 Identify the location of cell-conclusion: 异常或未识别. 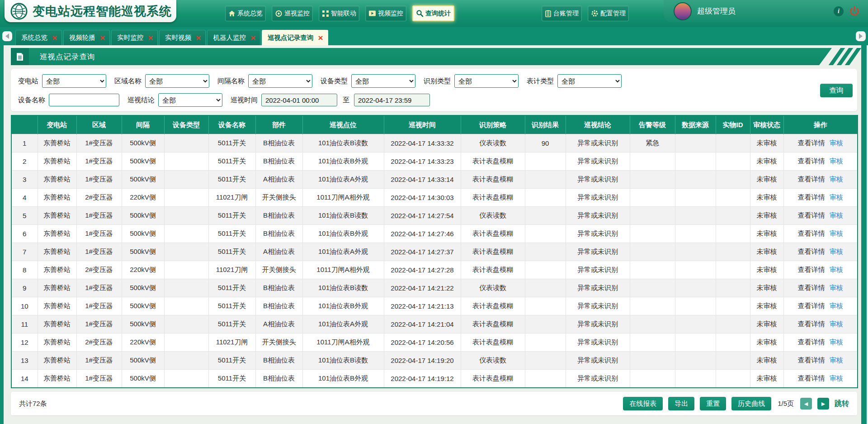
(598, 252).